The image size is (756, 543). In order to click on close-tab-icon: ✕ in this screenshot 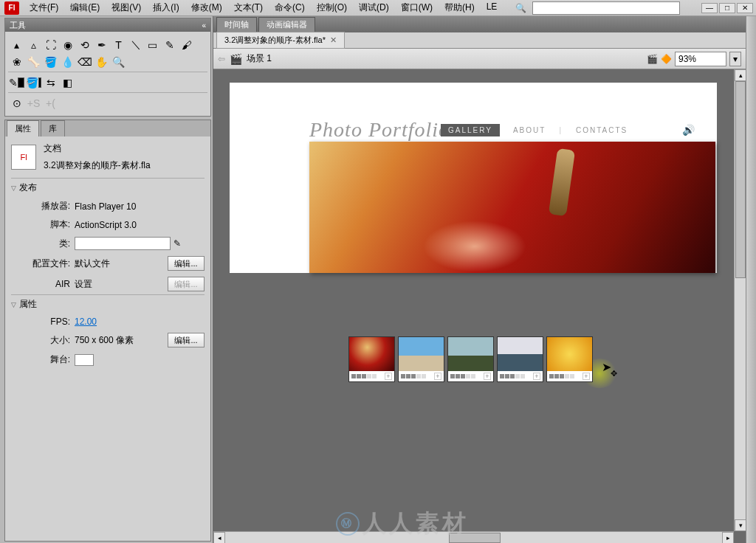, I will do `click(334, 40)`.